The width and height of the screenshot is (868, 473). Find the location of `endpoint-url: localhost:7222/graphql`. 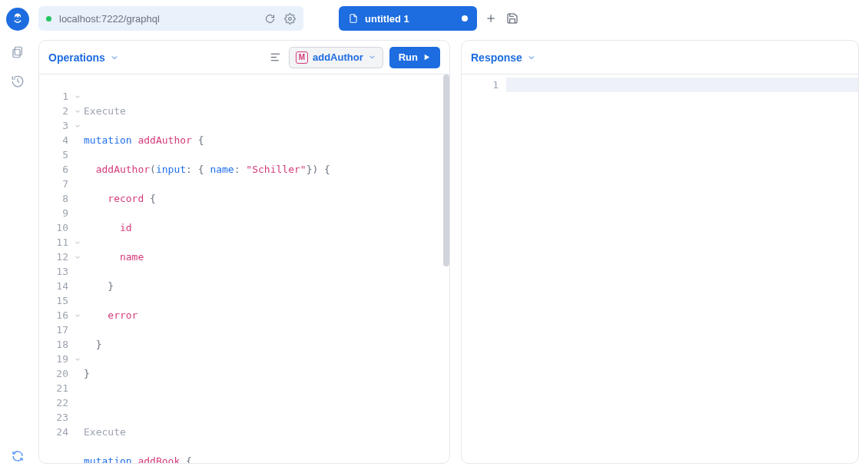

endpoint-url: localhost:7222/graphql is located at coordinates (157, 18).